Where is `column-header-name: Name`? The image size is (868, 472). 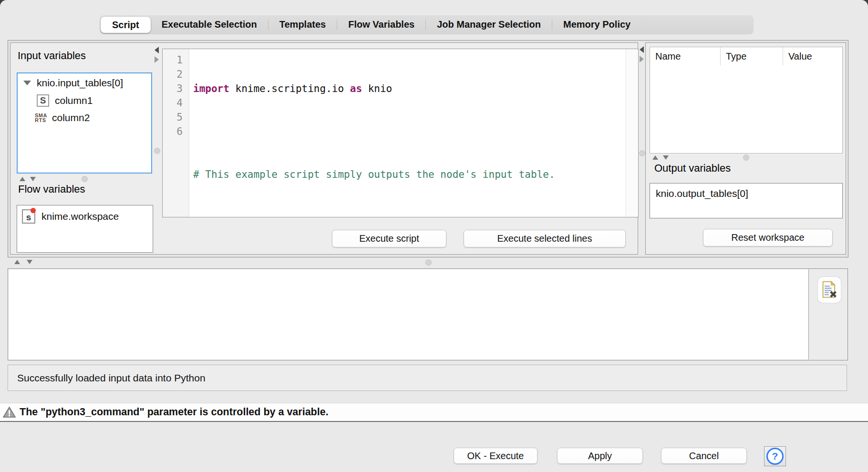 column-header-name: Name is located at coordinates (685, 56).